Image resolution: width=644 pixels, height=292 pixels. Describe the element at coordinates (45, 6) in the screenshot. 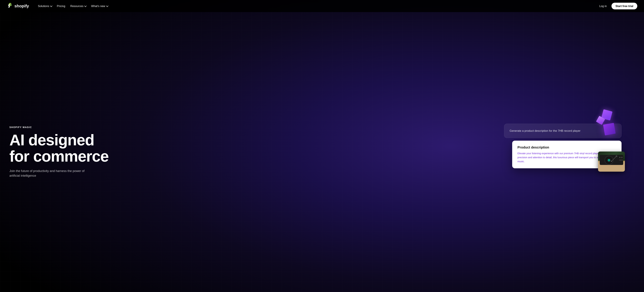

I see `solutions-nav-item: Solutions` at that location.